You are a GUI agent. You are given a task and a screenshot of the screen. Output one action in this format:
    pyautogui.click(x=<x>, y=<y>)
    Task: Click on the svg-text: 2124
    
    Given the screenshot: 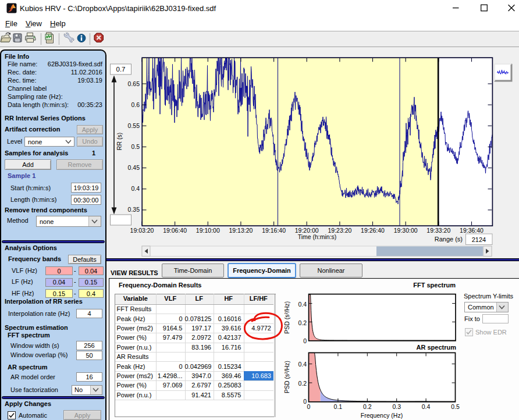 What is the action you would take?
    pyautogui.click(x=479, y=240)
    